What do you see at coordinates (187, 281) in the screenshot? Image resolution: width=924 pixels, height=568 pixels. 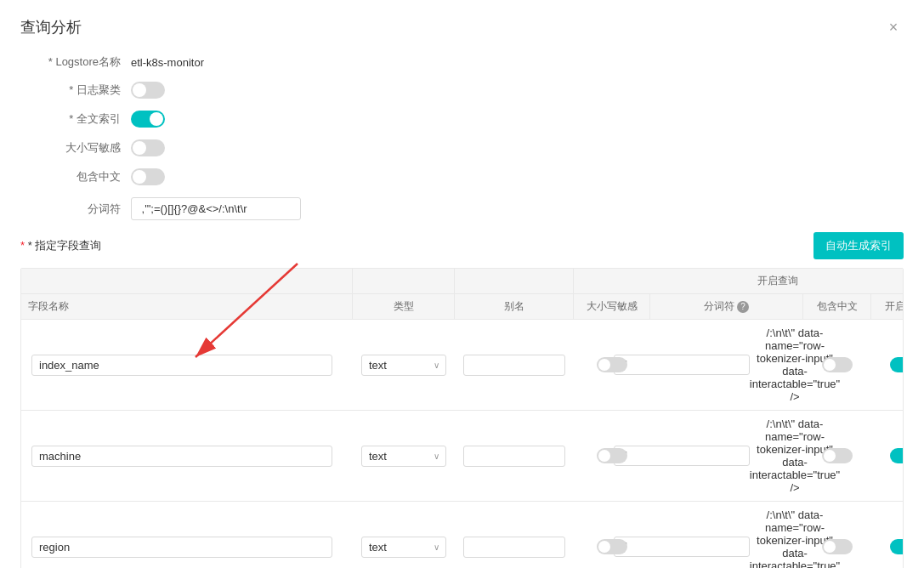 I see `th-field-name-top` at bounding box center [187, 281].